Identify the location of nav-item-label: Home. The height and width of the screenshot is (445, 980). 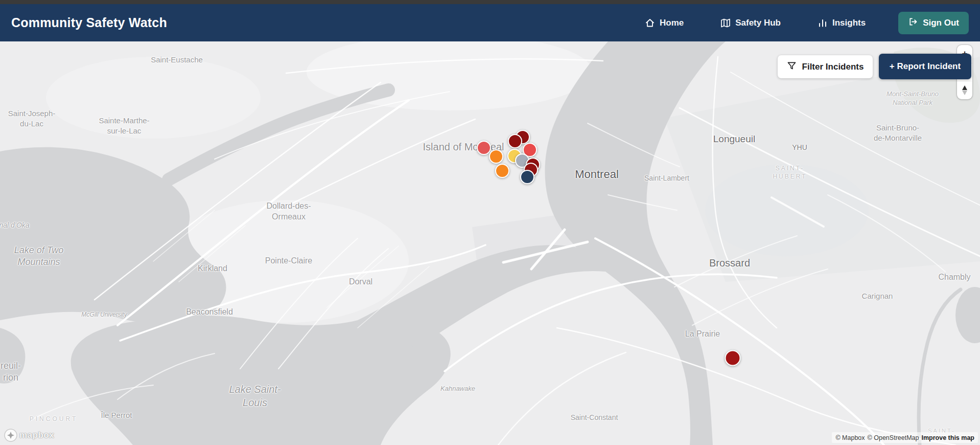
(671, 23).